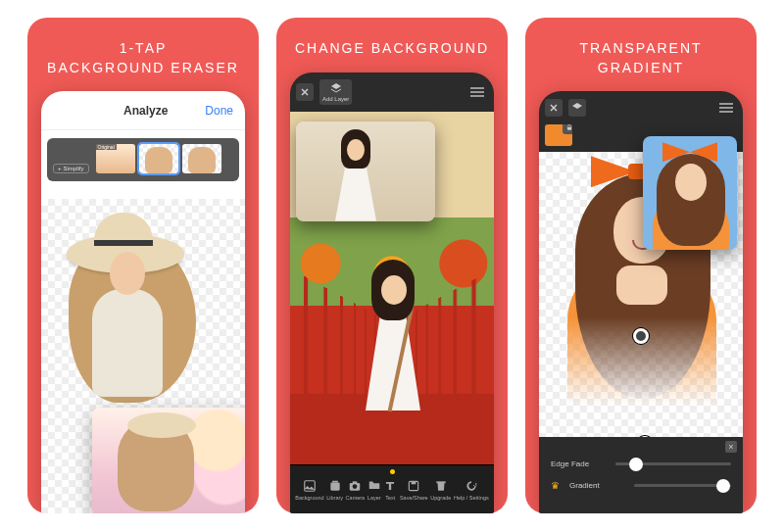  What do you see at coordinates (392, 489) in the screenshot?
I see `bottom-toolbar: Background Library Camera Layer Text` at bounding box center [392, 489].